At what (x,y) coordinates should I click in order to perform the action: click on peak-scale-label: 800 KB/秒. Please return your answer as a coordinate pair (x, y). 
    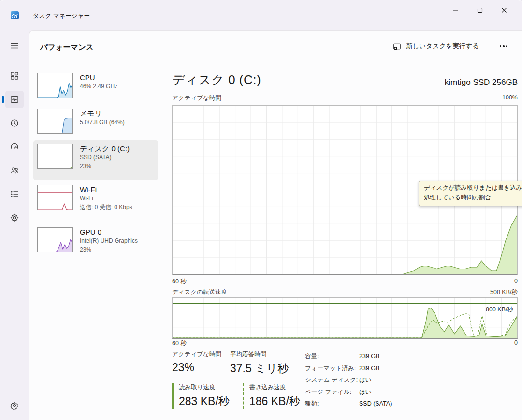
    Looking at the image, I should click on (500, 310).